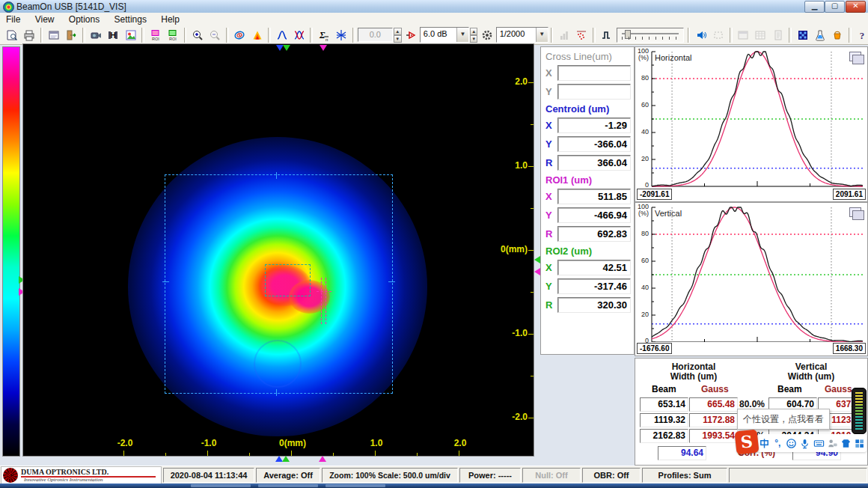 This screenshot has height=488, width=868. I want to click on sogou-ime-toolbar: °,, so click(812, 443).